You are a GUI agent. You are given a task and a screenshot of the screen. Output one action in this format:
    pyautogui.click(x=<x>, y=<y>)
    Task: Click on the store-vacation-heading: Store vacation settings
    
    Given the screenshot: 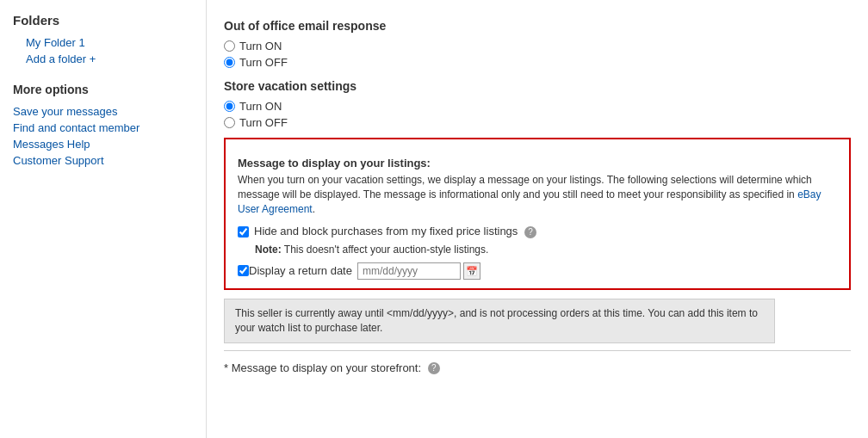 What is the action you would take?
    pyautogui.click(x=537, y=86)
    